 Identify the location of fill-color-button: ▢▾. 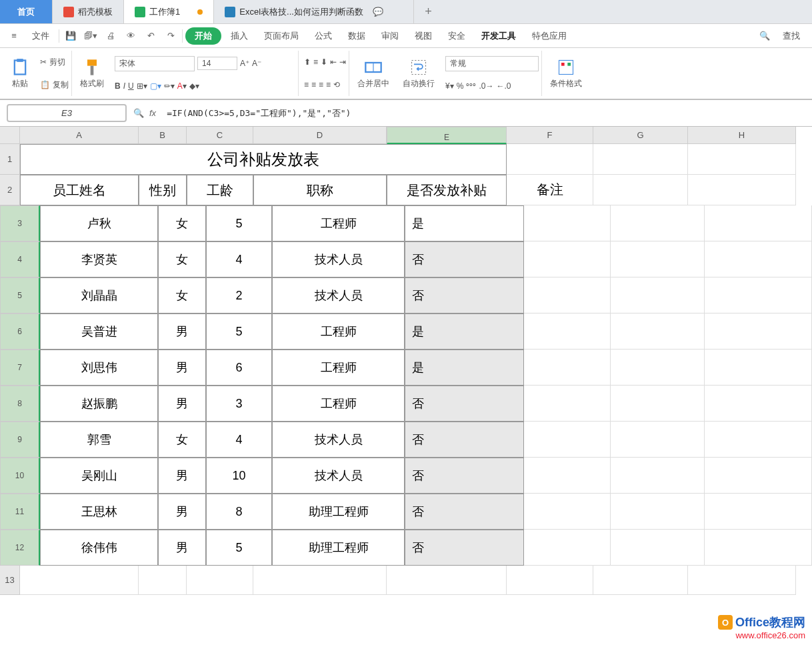
(156, 86).